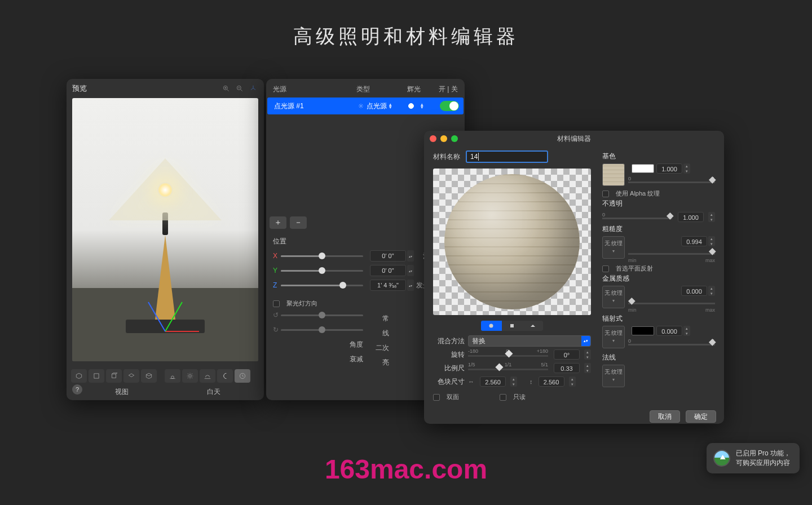  I want to click on base-stepper: ▴▾, so click(687, 169).